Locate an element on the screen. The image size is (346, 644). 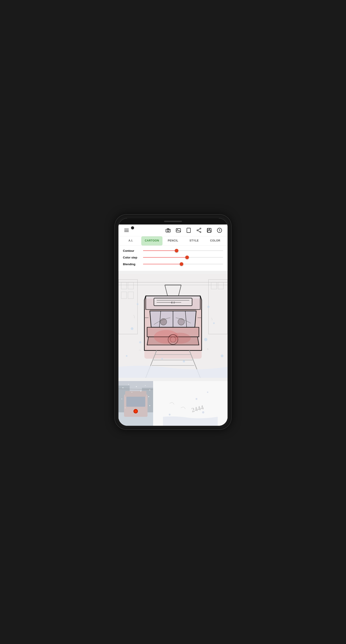
save-button is located at coordinates (209, 230).